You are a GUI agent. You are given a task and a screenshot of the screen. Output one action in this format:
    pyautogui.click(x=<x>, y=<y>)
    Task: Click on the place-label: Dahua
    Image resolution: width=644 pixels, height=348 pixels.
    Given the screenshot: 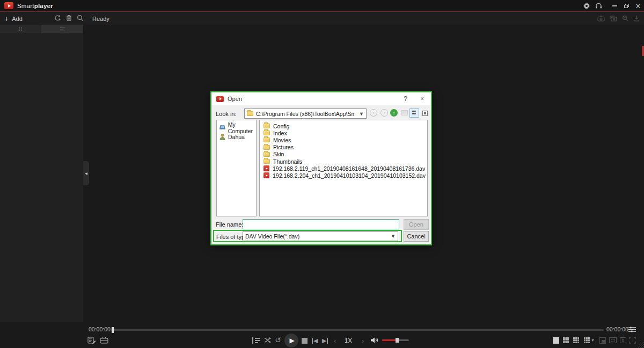 What is the action you would take?
    pyautogui.click(x=236, y=137)
    